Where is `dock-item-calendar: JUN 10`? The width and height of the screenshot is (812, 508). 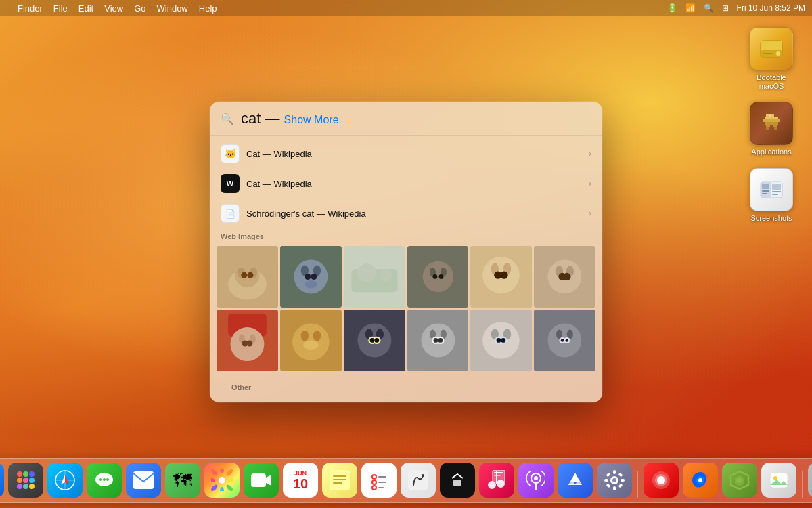 dock-item-calendar: JUN 10 is located at coordinates (300, 480).